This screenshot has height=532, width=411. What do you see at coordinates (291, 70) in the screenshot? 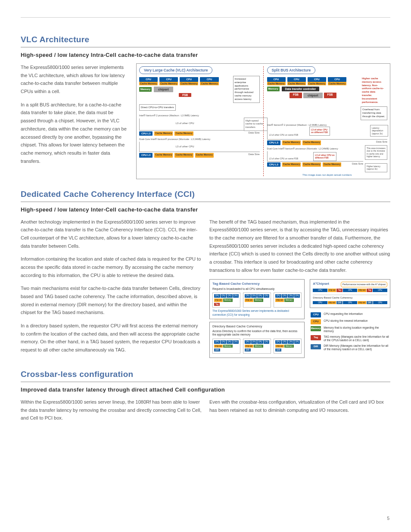
I see `split-arch-title: Split BUS Architecture` at bounding box center [291, 70].